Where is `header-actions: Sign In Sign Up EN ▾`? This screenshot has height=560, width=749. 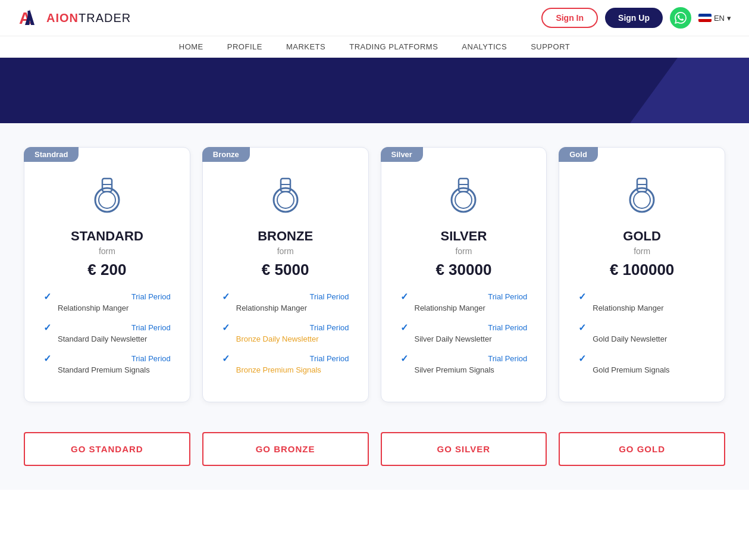 header-actions: Sign In Sign Up EN ▾ is located at coordinates (637, 18).